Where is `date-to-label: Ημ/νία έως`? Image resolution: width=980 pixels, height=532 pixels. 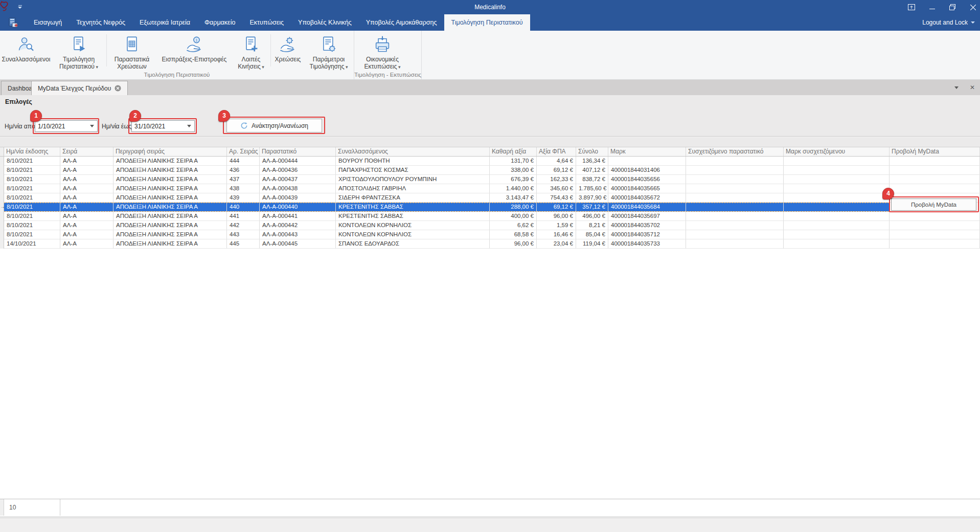
date-to-label: Ημ/νία έως is located at coordinates (117, 126).